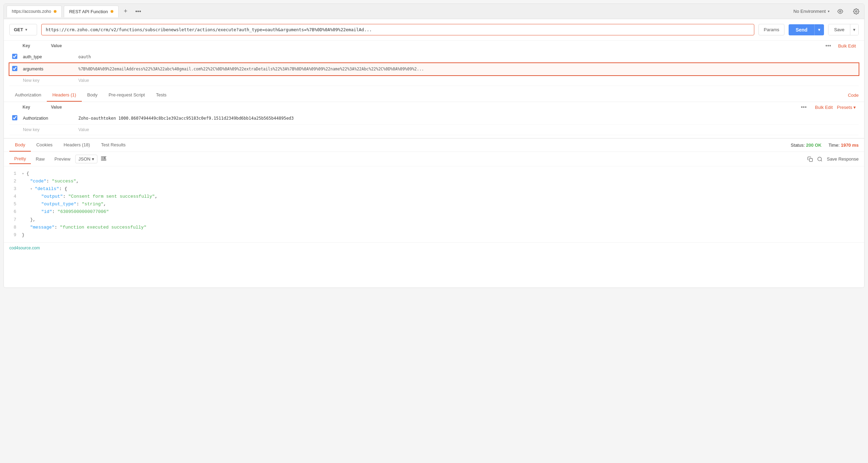  What do you see at coordinates (434, 95) in the screenshot?
I see `request-tabs: Authorization Headers (1) Body Pre-reque…` at bounding box center [434, 95].